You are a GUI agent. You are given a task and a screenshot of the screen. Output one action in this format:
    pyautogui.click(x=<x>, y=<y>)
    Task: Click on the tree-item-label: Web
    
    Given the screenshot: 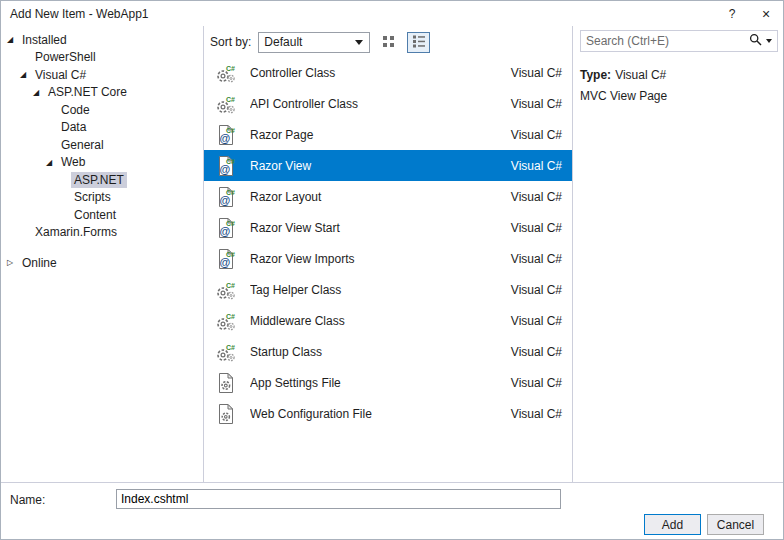 What is the action you would take?
    pyautogui.click(x=73, y=162)
    